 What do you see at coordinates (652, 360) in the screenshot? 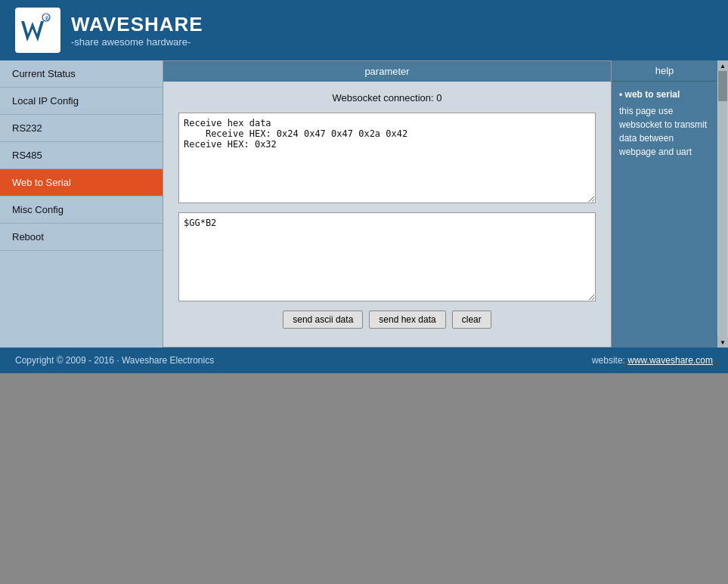
I see `website-info: website: www.waveshare.com` at bounding box center [652, 360].